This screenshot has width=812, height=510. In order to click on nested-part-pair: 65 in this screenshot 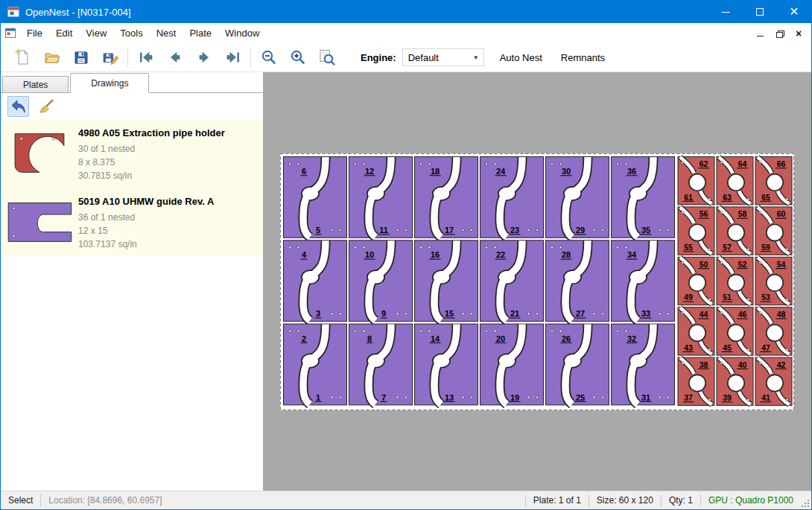, I will do `click(316, 198)`.